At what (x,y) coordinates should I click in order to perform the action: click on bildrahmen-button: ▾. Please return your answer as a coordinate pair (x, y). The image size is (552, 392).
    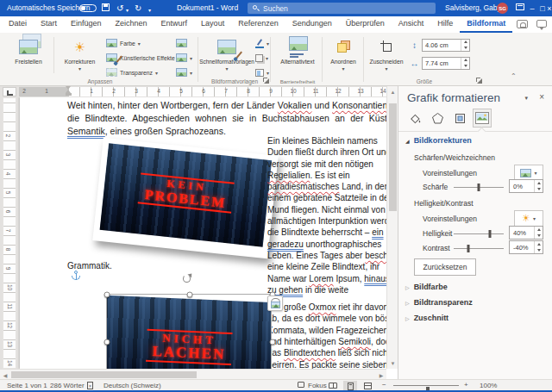
    Looking at the image, I should click on (262, 43).